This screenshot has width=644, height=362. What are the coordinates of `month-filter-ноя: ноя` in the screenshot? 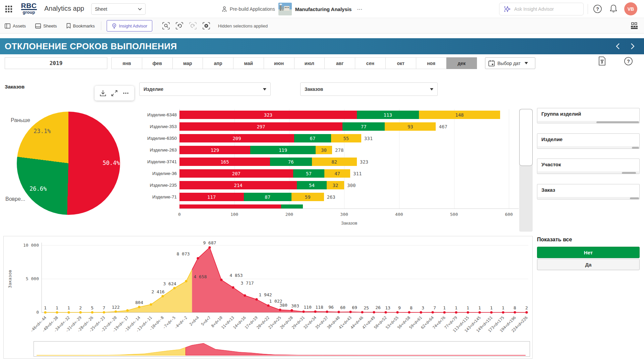 It's located at (431, 63).